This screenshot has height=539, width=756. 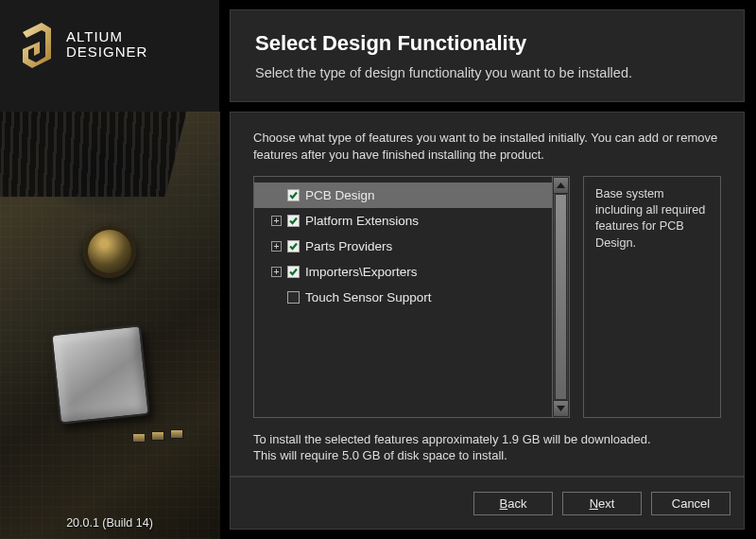 I want to click on brand-line2: DESIGNER, so click(x=107, y=52).